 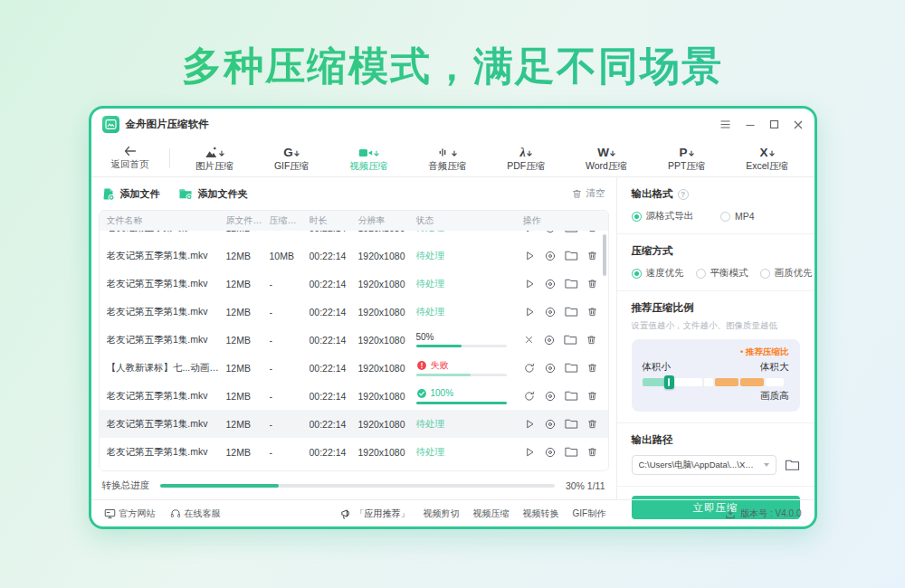 I want to click on recommended-ratio-badge: • 推荐压缩比, so click(x=716, y=353).